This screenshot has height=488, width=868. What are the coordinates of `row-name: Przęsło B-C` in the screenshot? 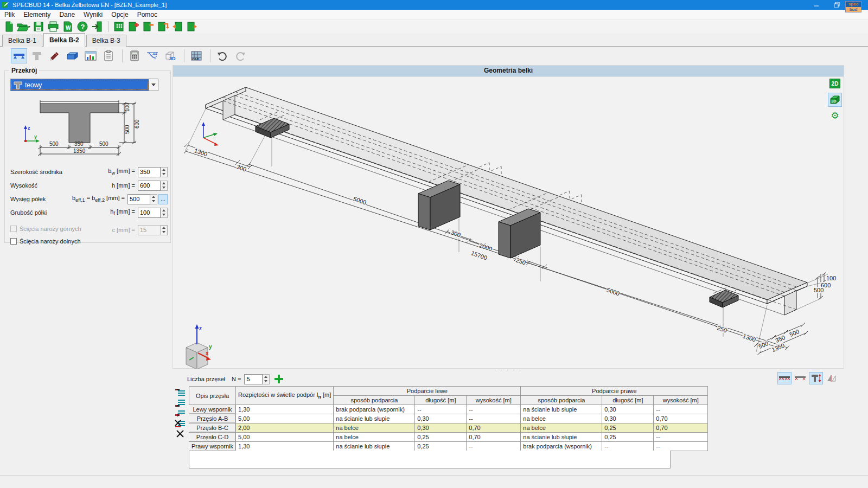 It's located at (213, 428).